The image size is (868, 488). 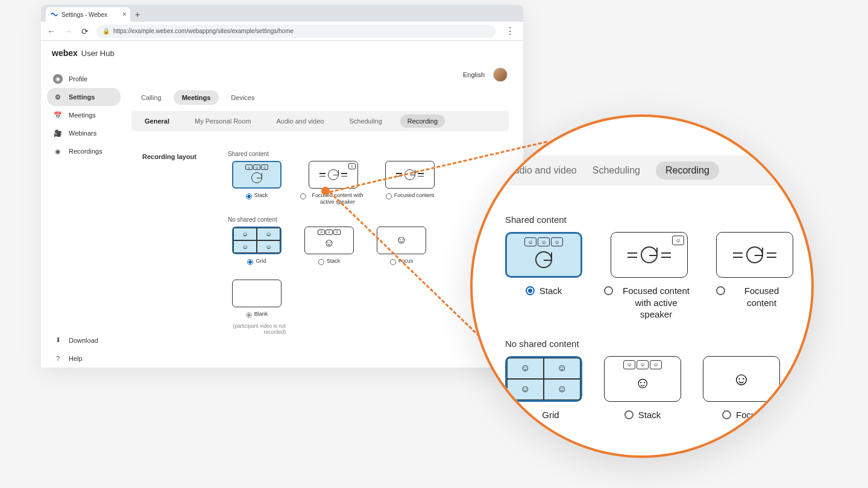 What do you see at coordinates (687, 170) in the screenshot?
I see `zoom-subtab-recording: Recording` at bounding box center [687, 170].